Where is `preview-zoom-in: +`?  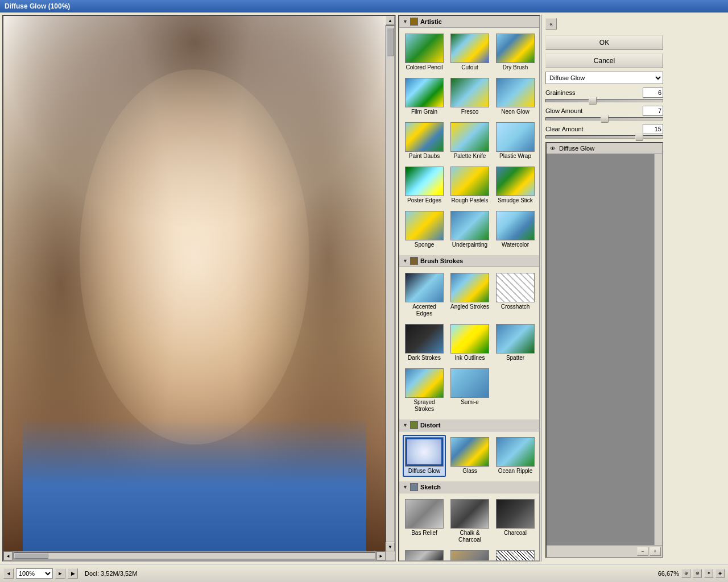
preview-zoom-in: + is located at coordinates (655, 551).